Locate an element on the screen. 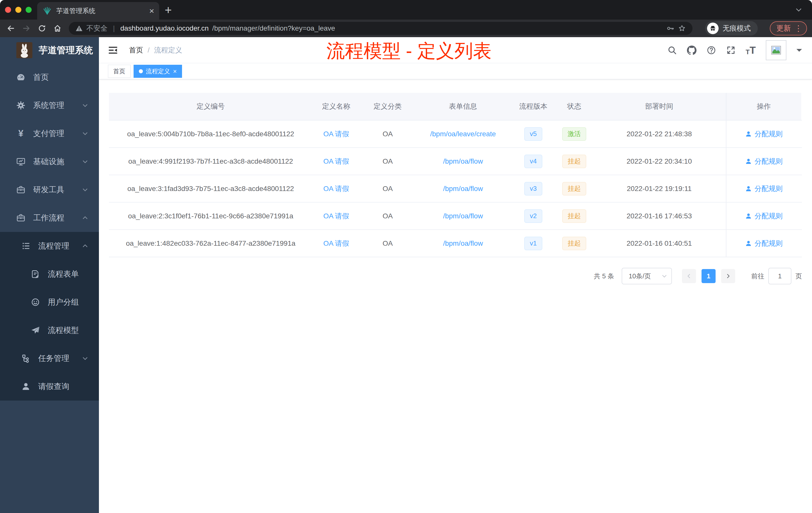 Image resolution: width=812 pixels, height=513 pixels. password-key-icon is located at coordinates (670, 28).